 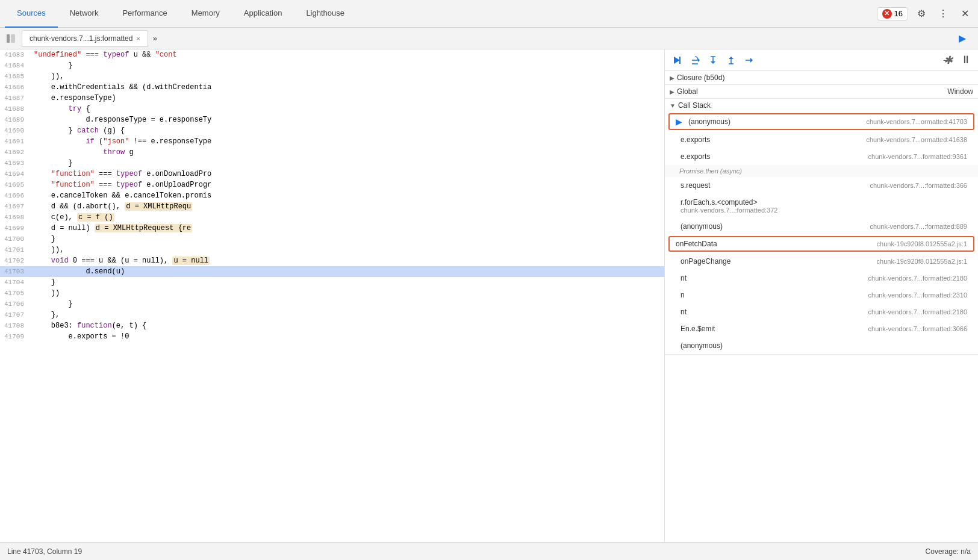 I want to click on code-line-41694: 41694 "function" === typeof e.onDownload…, so click(x=332, y=174).